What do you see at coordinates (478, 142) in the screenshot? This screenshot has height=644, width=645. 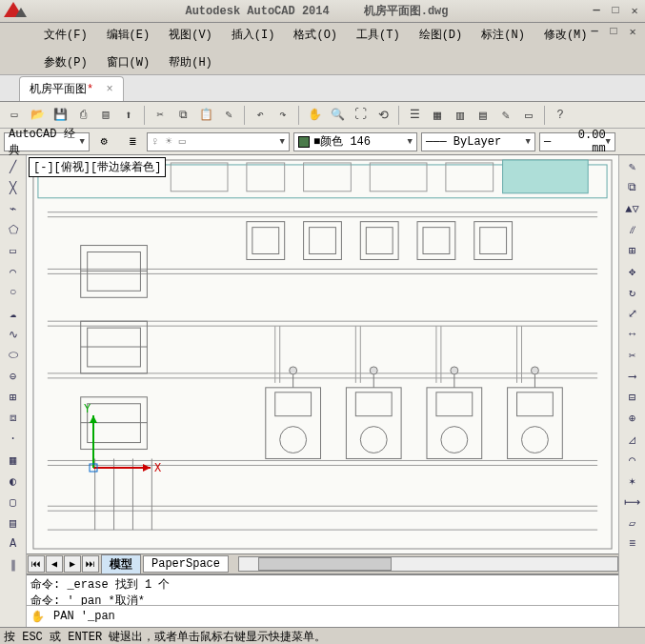 I see `linetype-combo: ——— ByLayer ▼` at bounding box center [478, 142].